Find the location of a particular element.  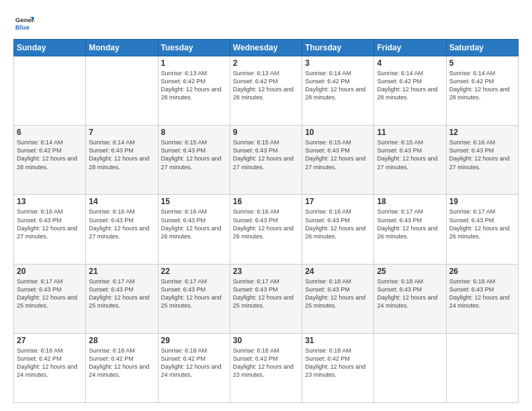

calendar-cell: 19Sunrise: 6:17 AM Sunset: 6:43 PM Dayli… is located at coordinates (482, 230).